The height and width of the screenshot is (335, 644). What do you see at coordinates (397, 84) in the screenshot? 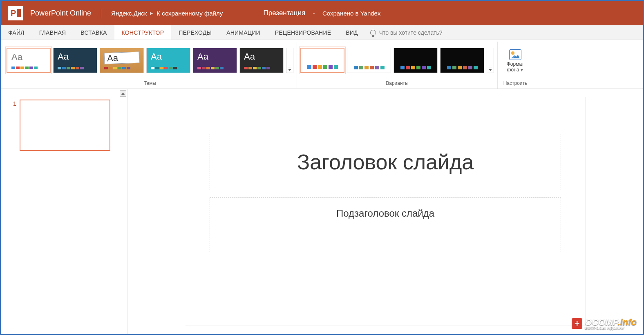
I see `group-label-variants: Варианты` at bounding box center [397, 84].